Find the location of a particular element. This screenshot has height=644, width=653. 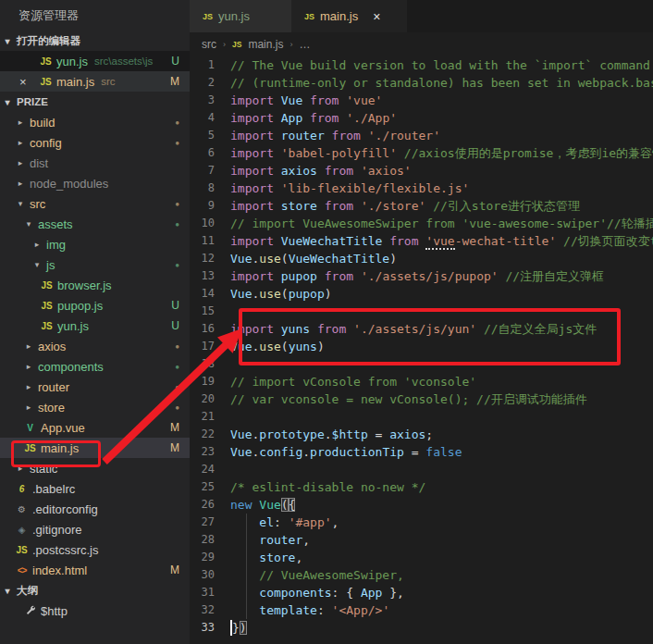

code-line-14: 14Vue.use(pupop) is located at coordinates (422, 294).